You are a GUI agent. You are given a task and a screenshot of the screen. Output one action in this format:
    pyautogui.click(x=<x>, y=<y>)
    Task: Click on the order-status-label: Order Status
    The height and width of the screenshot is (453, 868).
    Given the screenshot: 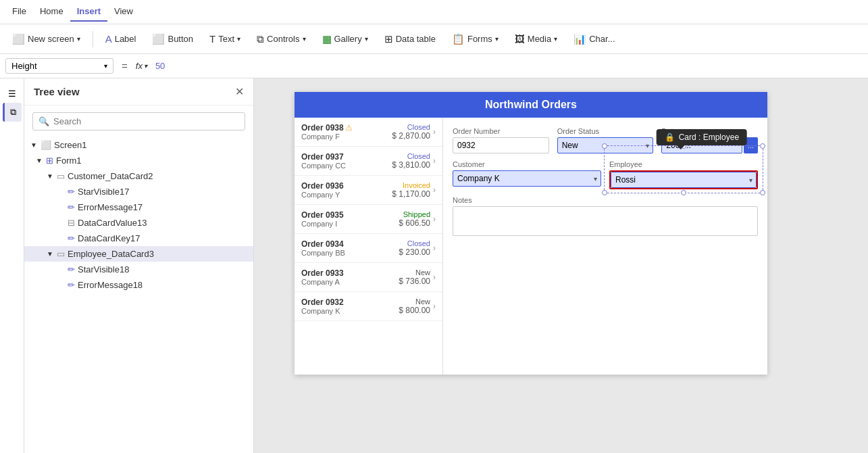 What is the action you would take?
    pyautogui.click(x=605, y=131)
    